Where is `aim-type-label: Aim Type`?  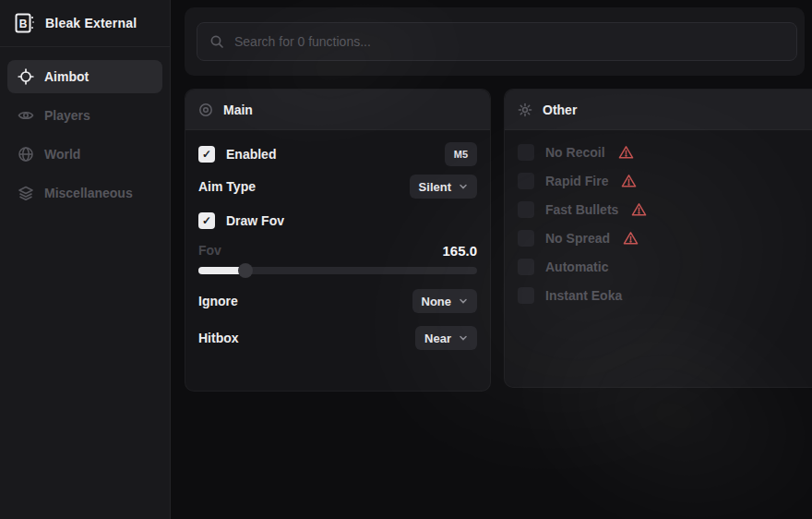
aim-type-label: Aim Type is located at coordinates (227, 187).